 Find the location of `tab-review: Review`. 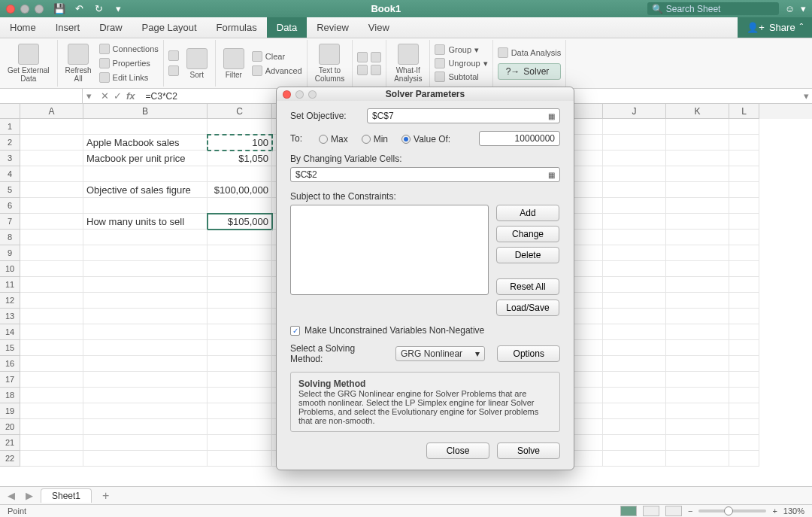

tab-review: Review is located at coordinates (332, 27).